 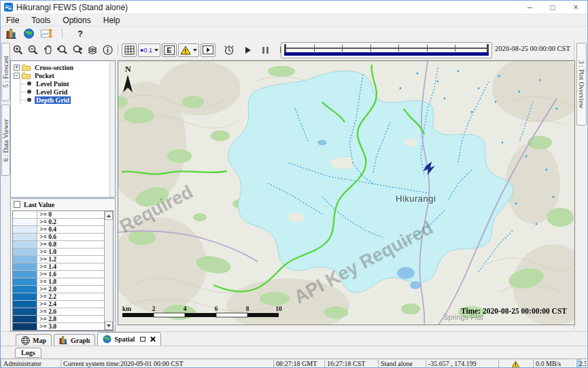 What do you see at coordinates (75, 327) in the screenshot?
I see `legend-label: >= 3.0` at bounding box center [75, 327].